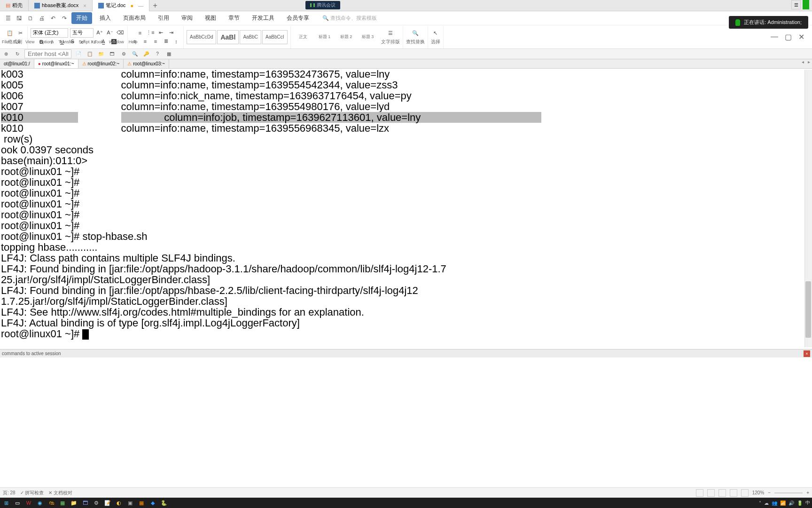 The height and width of the screenshot is (508, 812). I want to click on explorer-icon: 📁, so click(74, 503).